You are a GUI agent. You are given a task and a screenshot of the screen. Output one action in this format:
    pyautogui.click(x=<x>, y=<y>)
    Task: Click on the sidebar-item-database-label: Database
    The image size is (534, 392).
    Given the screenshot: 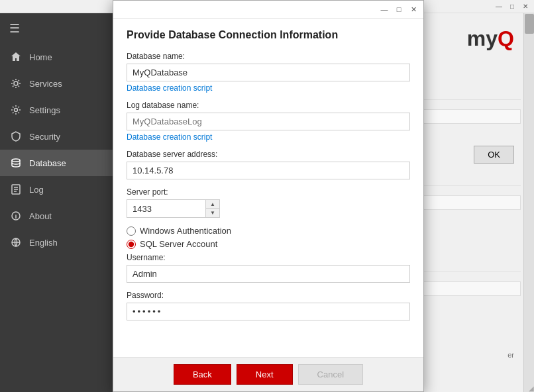 What is the action you would take?
    pyautogui.click(x=48, y=163)
    